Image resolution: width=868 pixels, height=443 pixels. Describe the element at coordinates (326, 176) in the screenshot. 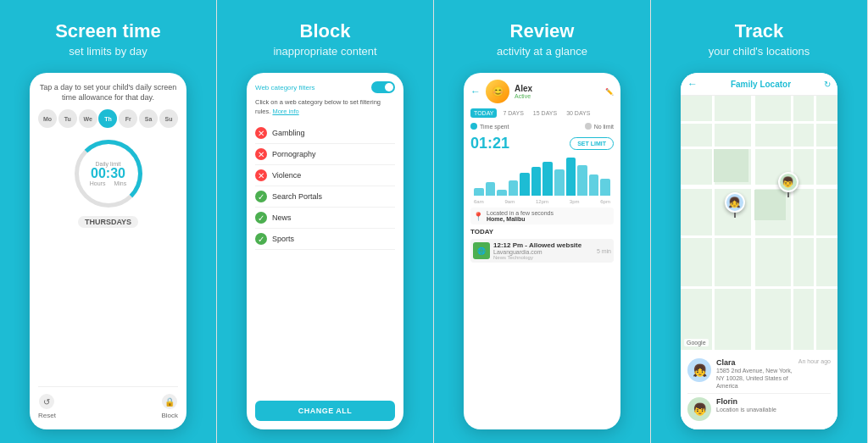

I see `category-violence: ✕ Violence` at that location.